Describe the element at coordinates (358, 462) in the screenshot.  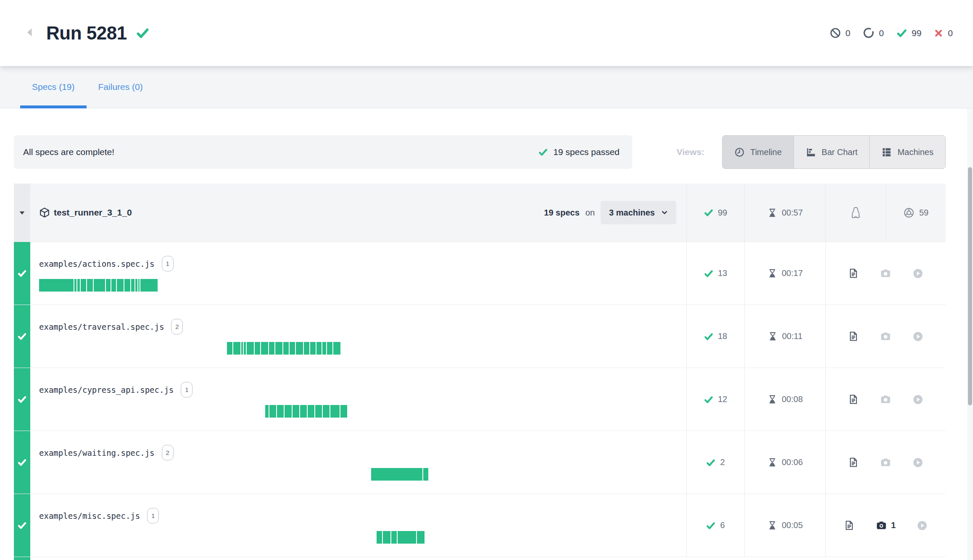
I see `spec-cell: examples/waiting.spec.js 2` at that location.